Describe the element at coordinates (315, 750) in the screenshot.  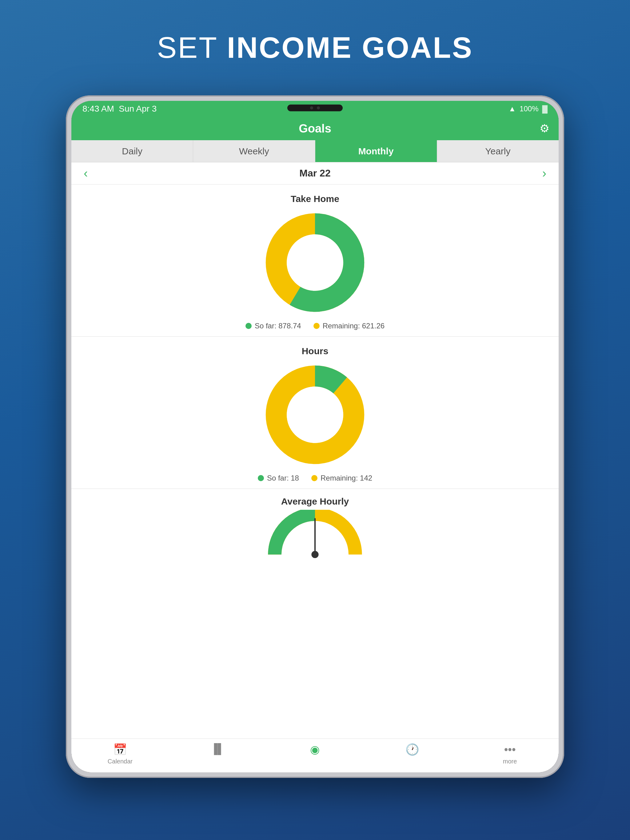
I see `goals-icon: ◉` at that location.